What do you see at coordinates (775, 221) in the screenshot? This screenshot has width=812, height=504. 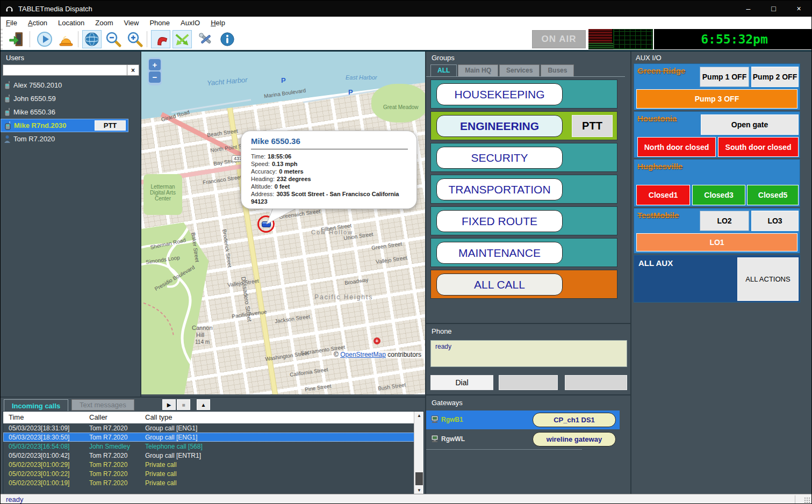 I see `lo3-button: LO3` at bounding box center [775, 221].